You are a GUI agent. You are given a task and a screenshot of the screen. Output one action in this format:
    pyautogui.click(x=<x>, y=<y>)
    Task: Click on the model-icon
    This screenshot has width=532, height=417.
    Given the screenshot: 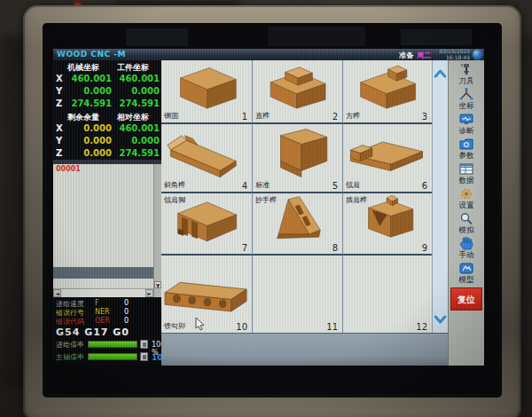 What is the action you would take?
    pyautogui.click(x=466, y=268)
    